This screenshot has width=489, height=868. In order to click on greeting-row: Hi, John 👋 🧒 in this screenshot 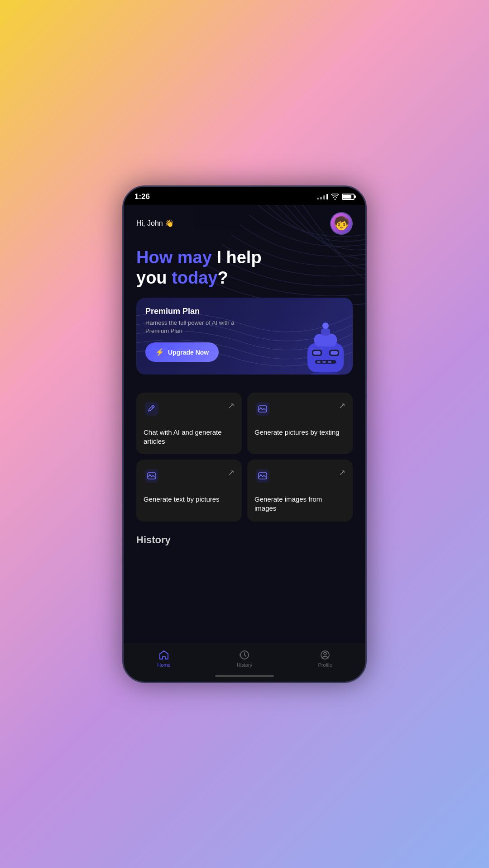, I will do `click(244, 223)`.